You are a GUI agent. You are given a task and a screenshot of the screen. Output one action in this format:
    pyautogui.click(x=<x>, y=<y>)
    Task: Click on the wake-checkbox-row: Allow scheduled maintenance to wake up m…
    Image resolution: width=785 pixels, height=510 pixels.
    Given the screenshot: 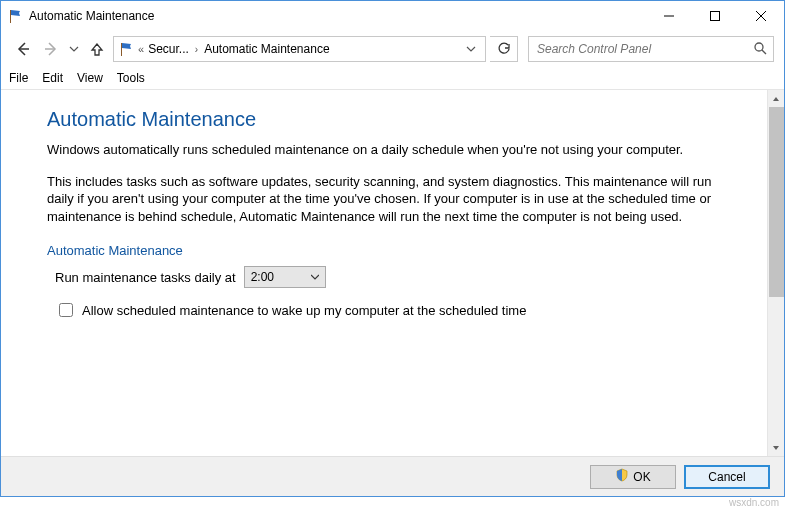 What is the action you would take?
    pyautogui.click(x=391, y=310)
    